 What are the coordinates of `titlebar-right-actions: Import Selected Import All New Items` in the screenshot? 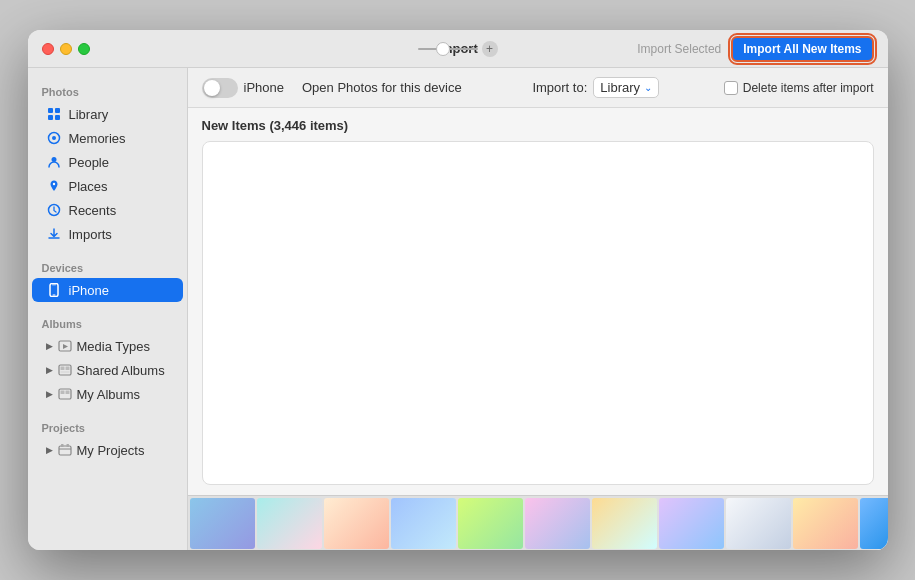 It's located at (755, 49).